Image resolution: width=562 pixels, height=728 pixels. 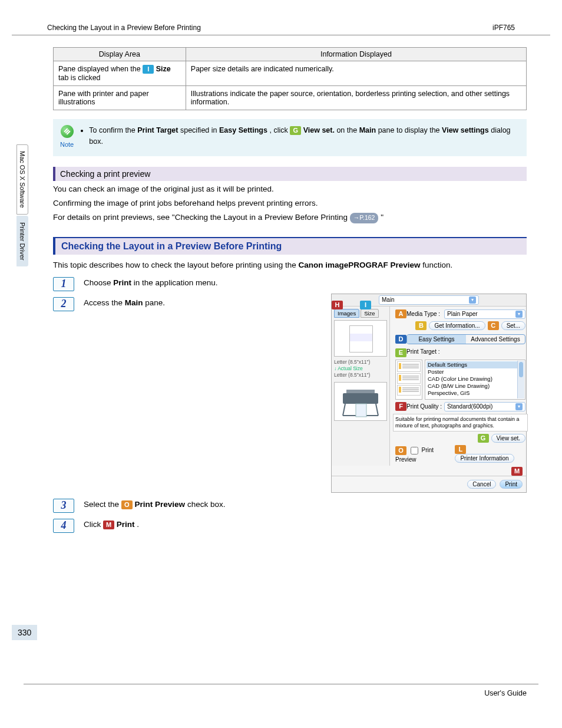 What do you see at coordinates (290, 79) in the screenshot?
I see `info-table: Display Area Information Displayed Pane …` at bounding box center [290, 79].